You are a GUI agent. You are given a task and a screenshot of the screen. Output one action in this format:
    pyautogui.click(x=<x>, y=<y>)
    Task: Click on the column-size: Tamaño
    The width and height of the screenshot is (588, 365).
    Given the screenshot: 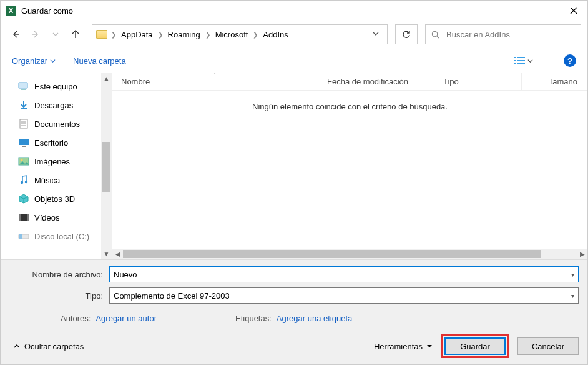 What is the action you would take?
    pyautogui.click(x=554, y=81)
    